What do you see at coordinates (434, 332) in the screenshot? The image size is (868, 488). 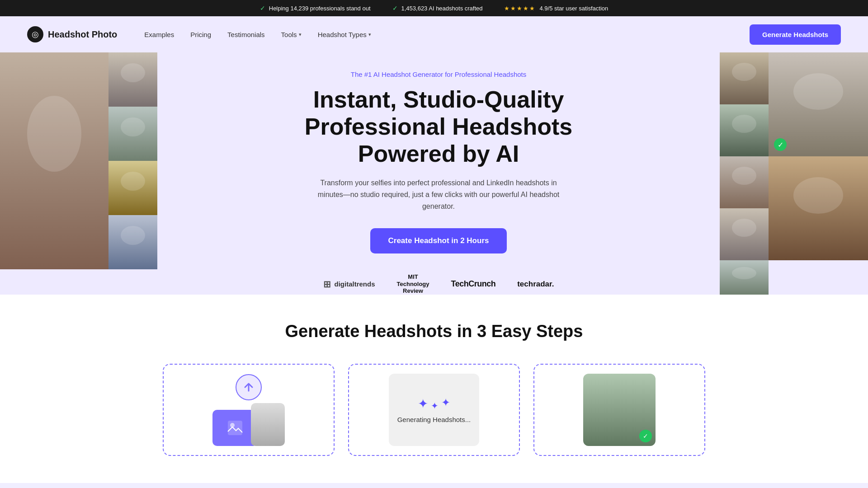 I see `steps-title: Generate Headshots in 3 Easy Steps` at bounding box center [434, 332].